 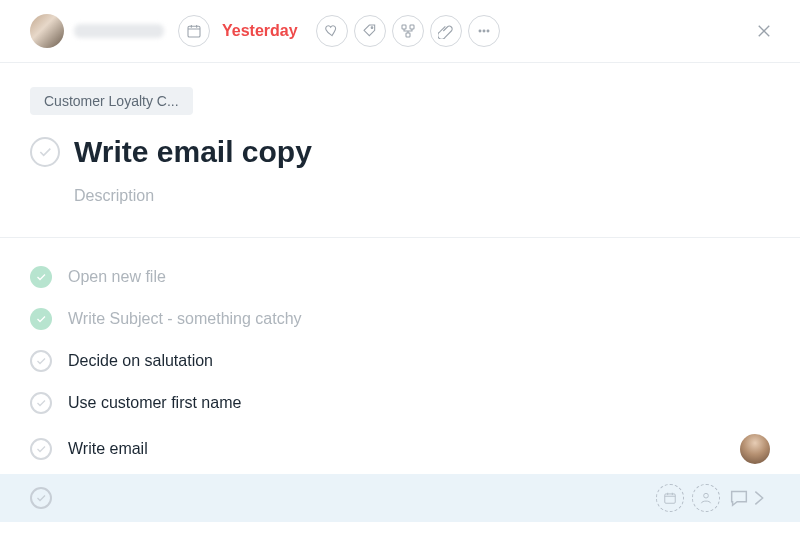 What do you see at coordinates (446, 31) in the screenshot?
I see `attachment-icon` at bounding box center [446, 31].